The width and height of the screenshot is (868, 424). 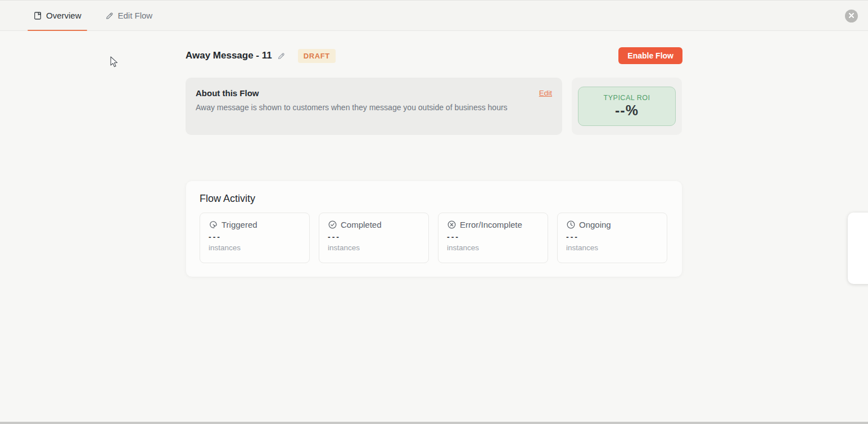 I want to click on enable-flow-button: Enable Flow, so click(x=650, y=56).